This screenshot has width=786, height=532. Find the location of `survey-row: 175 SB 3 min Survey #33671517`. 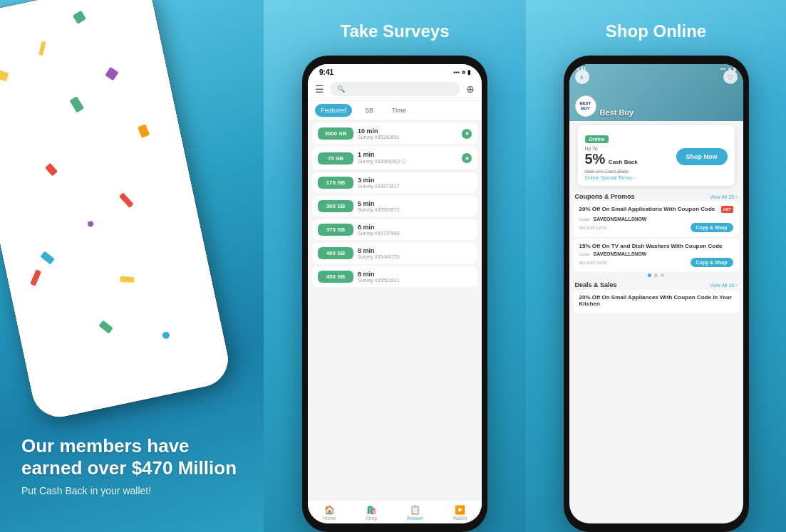

survey-row: 175 SB 3 min Survey #33671517 is located at coordinates (395, 182).